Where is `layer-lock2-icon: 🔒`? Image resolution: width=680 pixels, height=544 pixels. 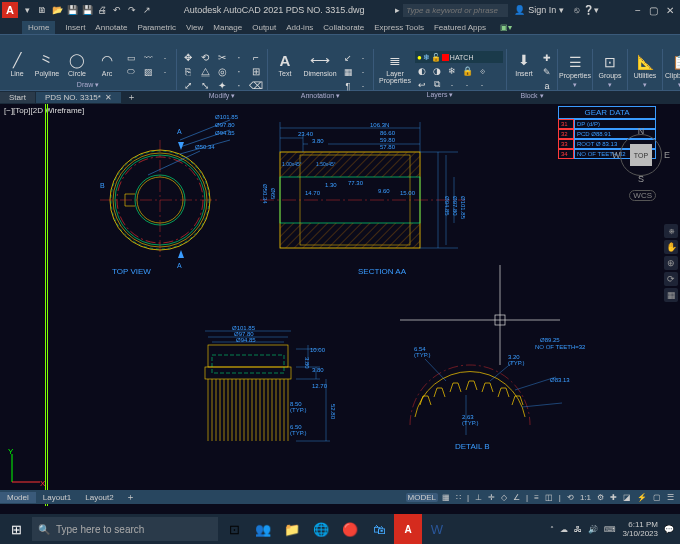
layer-lock2-icon: 🔒 is located at coordinates (467, 70).